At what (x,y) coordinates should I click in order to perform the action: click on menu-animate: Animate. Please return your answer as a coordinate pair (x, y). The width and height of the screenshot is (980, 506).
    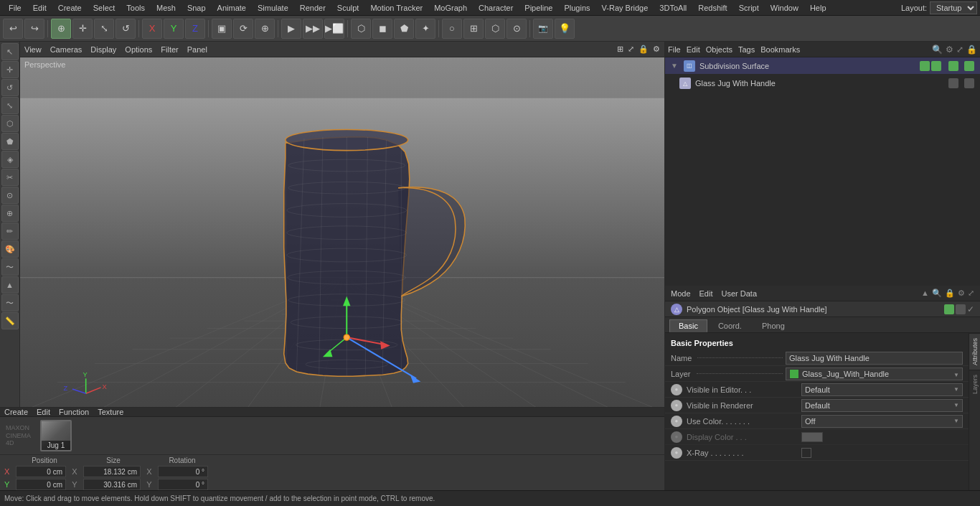
    Looking at the image, I should click on (232, 8).